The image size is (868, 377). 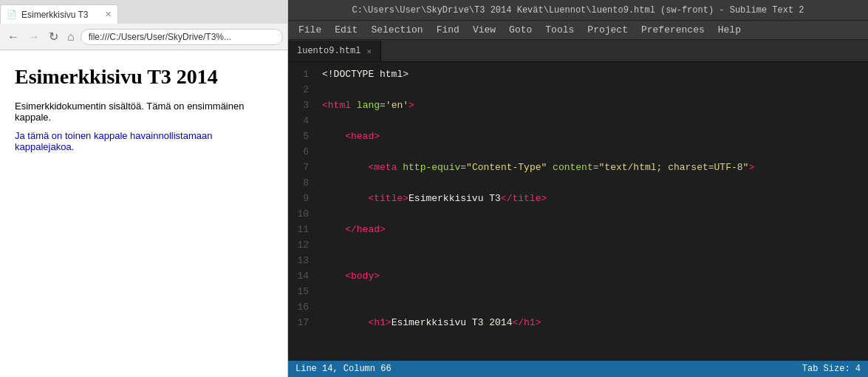 I want to click on tab-close-button: ✕, so click(x=108, y=15).